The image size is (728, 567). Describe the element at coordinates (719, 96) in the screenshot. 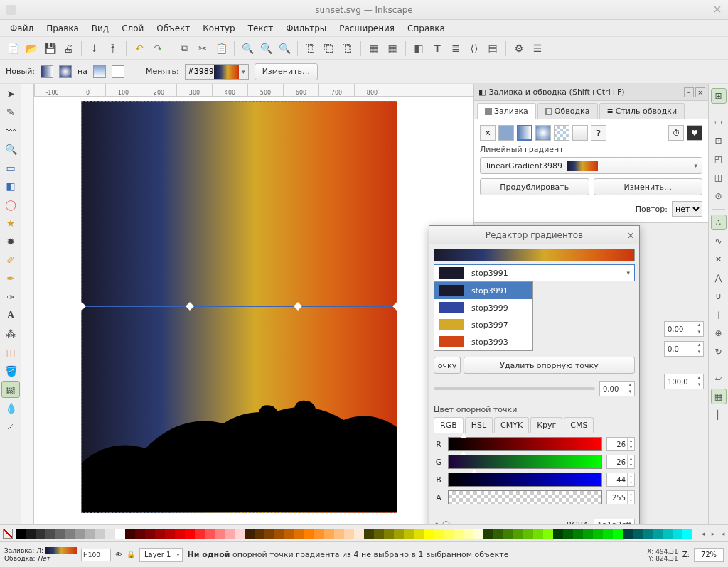

I see `snap-enable-button: ⊞` at that location.